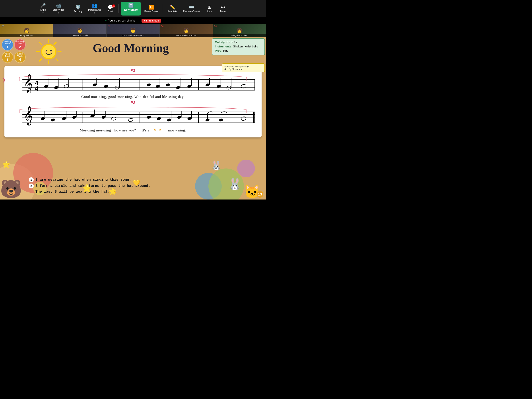 Image resolution: width=532 pixels, height=399 pixels. Describe the element at coordinates (59, 9) in the screenshot. I see `stop-video-button: 📹 Stop Video ▾` at that location.